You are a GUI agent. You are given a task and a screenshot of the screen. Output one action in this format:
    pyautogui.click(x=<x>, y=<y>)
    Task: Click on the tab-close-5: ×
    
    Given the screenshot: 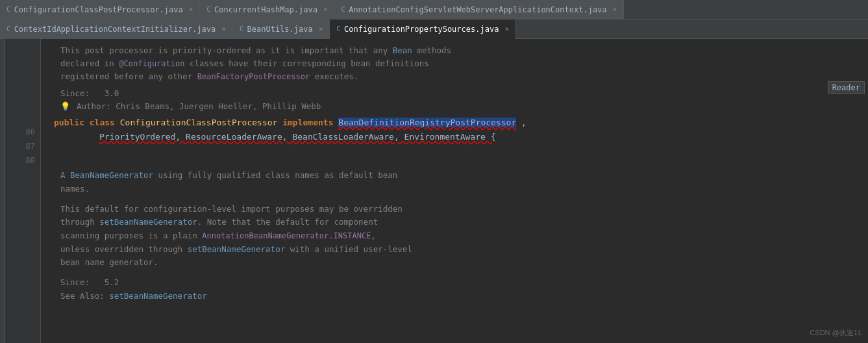 What is the action you would take?
    pyautogui.click(x=506, y=29)
    